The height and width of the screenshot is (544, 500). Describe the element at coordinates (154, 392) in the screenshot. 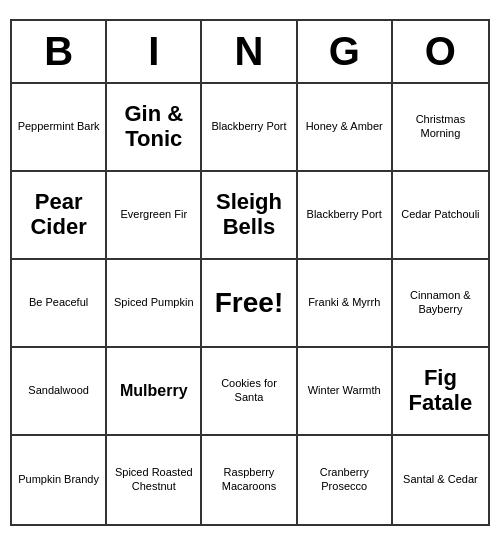

I see `bingo-cell: Mulberry` at that location.